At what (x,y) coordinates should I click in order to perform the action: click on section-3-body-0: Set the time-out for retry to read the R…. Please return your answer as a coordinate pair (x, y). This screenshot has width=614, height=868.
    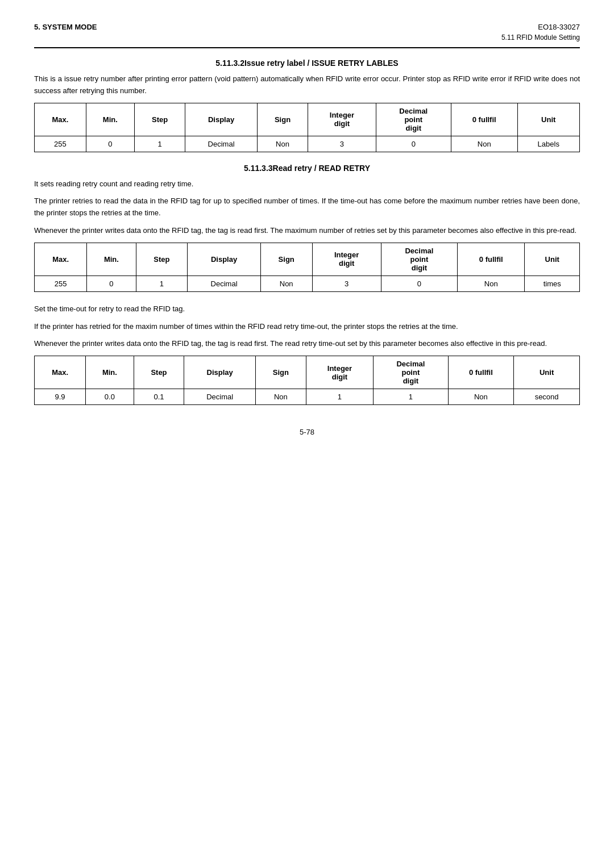
    Looking at the image, I should click on (307, 309).